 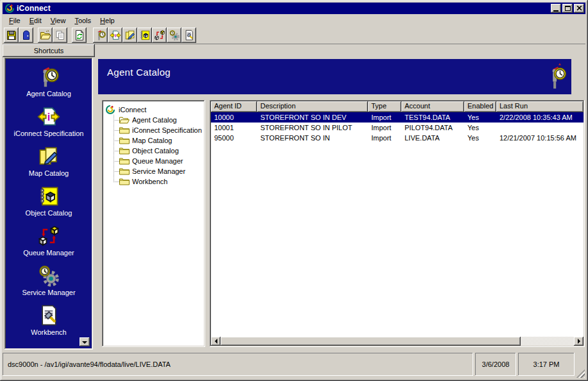 I want to click on tree-root-label: iConnect, so click(x=132, y=110).